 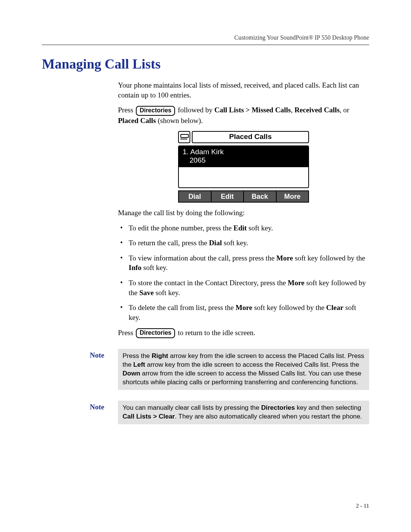 I want to click on manage-lead: Manage the call list by doing the follow…, so click(x=244, y=213).